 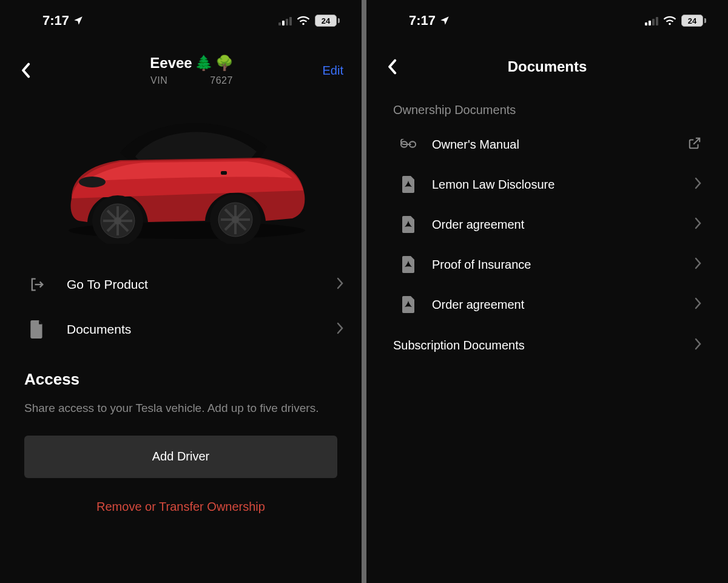 What do you see at coordinates (37, 329) in the screenshot?
I see `document-icon` at bounding box center [37, 329].